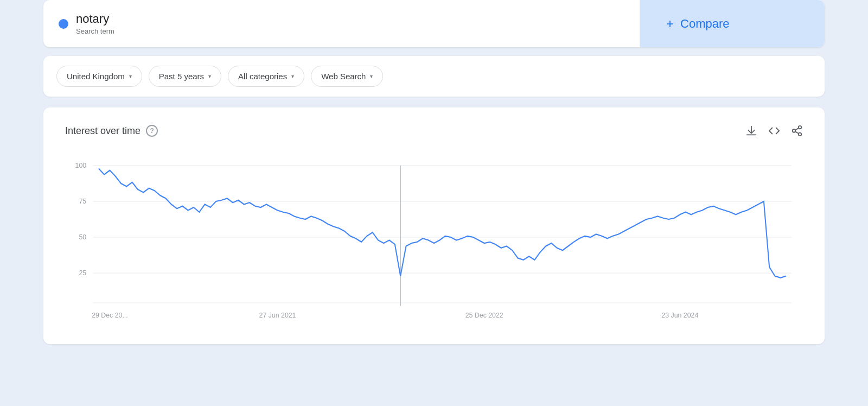  Describe the element at coordinates (81, 165) in the screenshot. I see `y-label-100: 100` at that location.